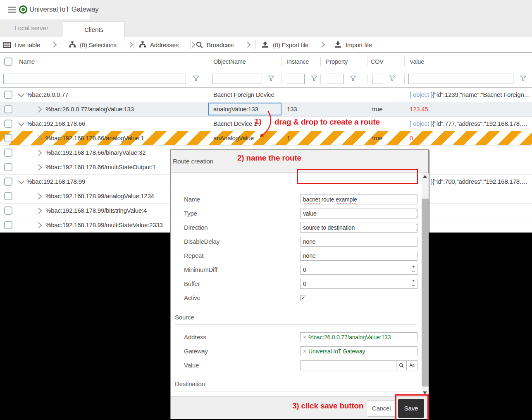 The height and width of the screenshot is (420, 532). I want to click on table-row: %bac:26.0.0.77/analogValue:133 analogVal…, so click(266, 109).